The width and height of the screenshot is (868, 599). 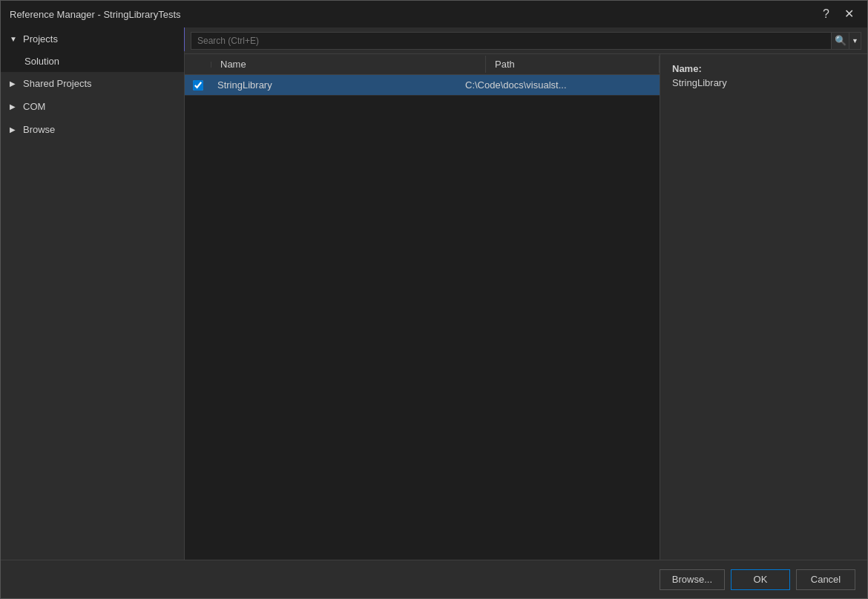 What do you see at coordinates (58, 83) in the screenshot?
I see `shared-projects-label: Shared Projects` at bounding box center [58, 83].